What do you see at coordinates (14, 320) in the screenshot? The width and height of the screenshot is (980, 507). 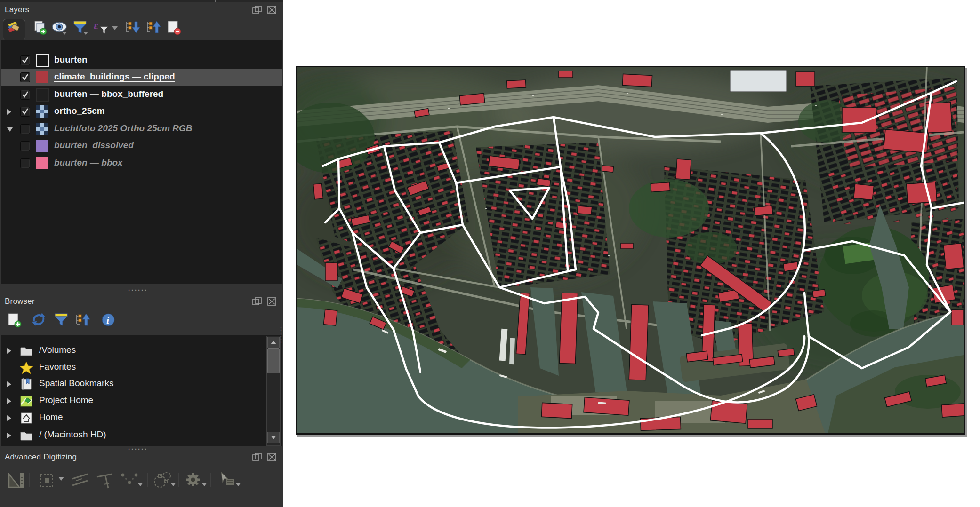 I see `add-selected-layers-icon` at bounding box center [14, 320].